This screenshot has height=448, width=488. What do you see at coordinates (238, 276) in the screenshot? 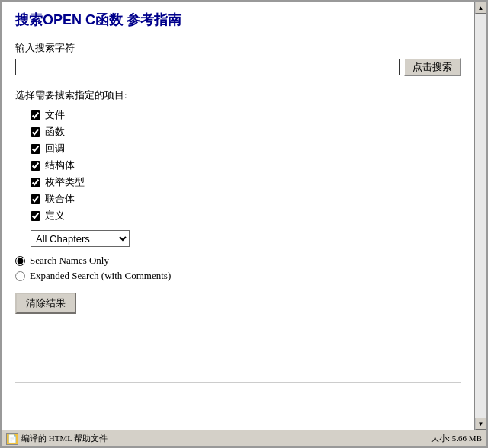
I see `radio-item-expanded: Expanded Search (with Comments)` at bounding box center [238, 276].